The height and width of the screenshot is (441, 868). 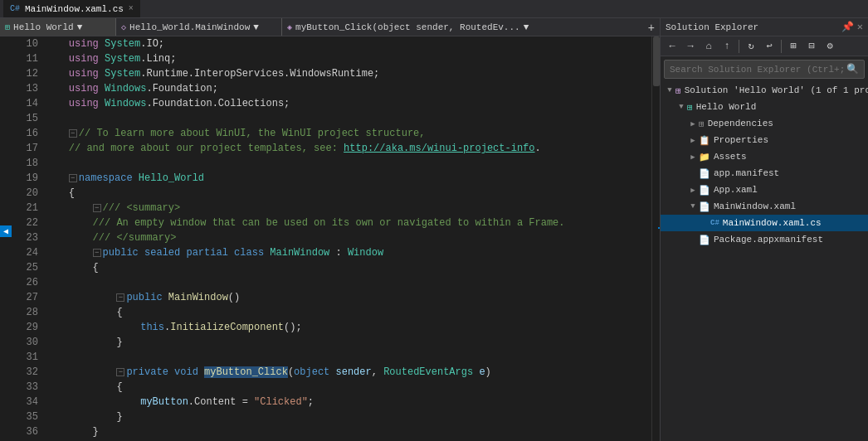 I want to click on line-num-28: 28, so click(x=25, y=313).